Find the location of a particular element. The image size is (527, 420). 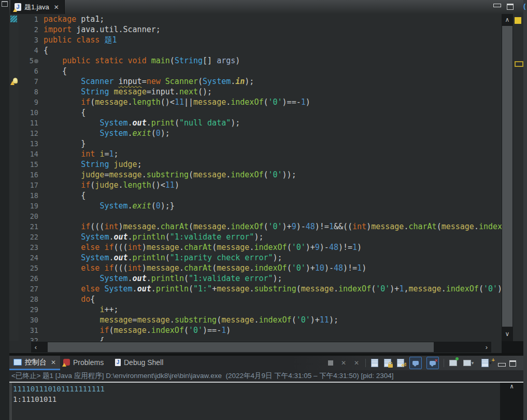

line-number: 5 is located at coordinates (30, 61).